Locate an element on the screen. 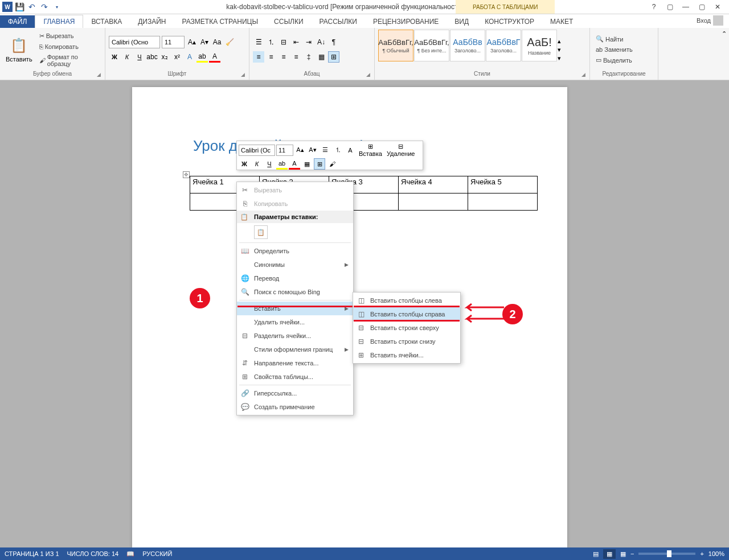  shrink-font-icon: A▾ is located at coordinates (204, 42).